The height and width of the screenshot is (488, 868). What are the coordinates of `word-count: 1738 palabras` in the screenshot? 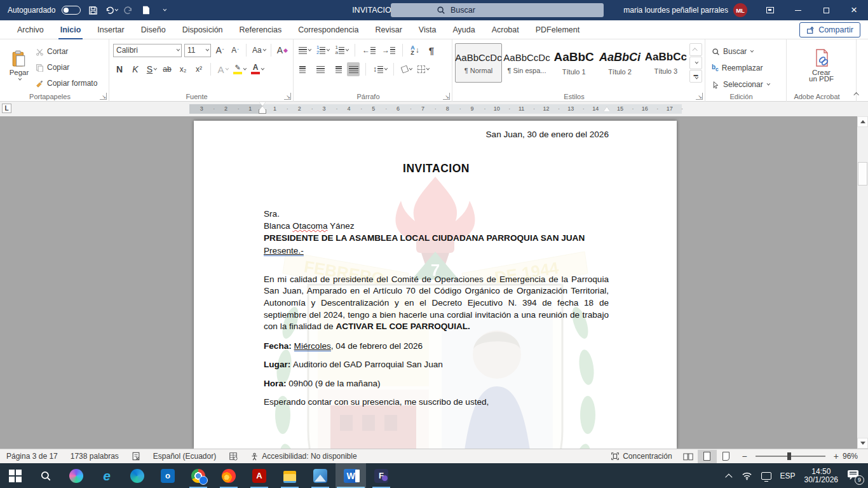 It's located at (95, 456).